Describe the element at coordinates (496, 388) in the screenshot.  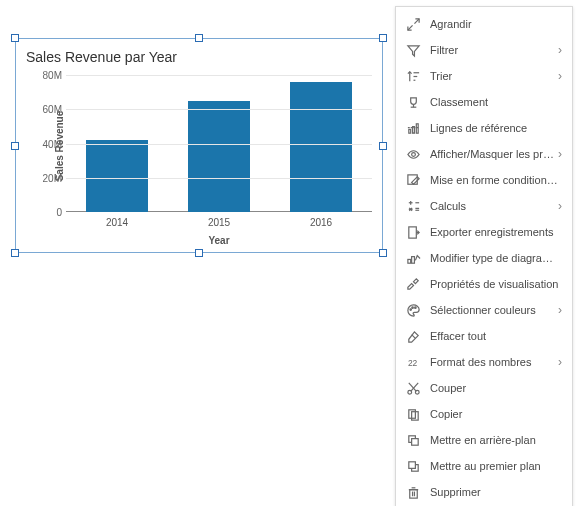
I see `menu-item-label: Couper` at that location.